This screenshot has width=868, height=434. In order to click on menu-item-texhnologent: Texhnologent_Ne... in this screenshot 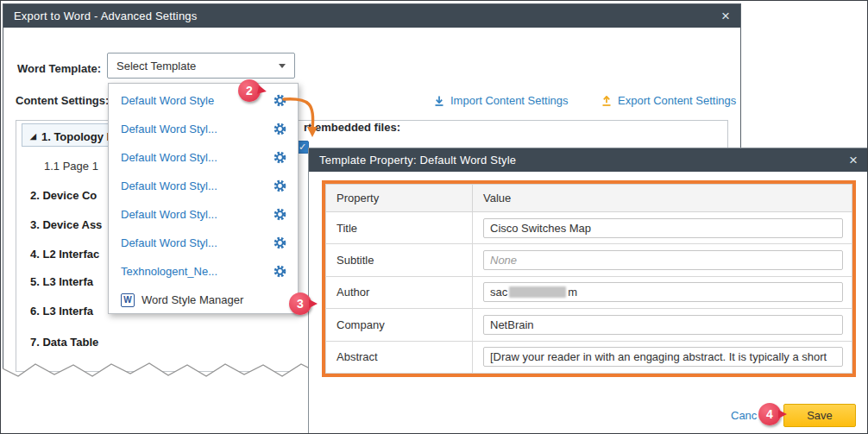, I will do `click(204, 271)`.